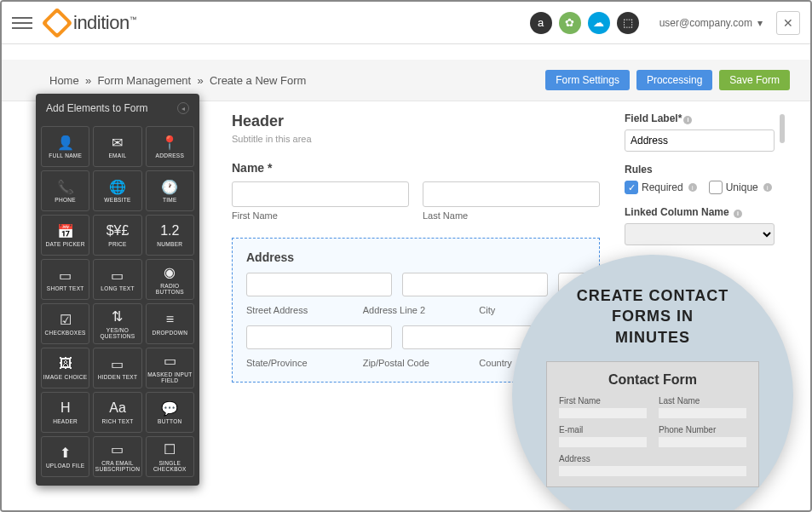 The width and height of the screenshot is (812, 512). Describe the element at coordinates (170, 155) in the screenshot. I see `element-label: ADDRESS` at that location.